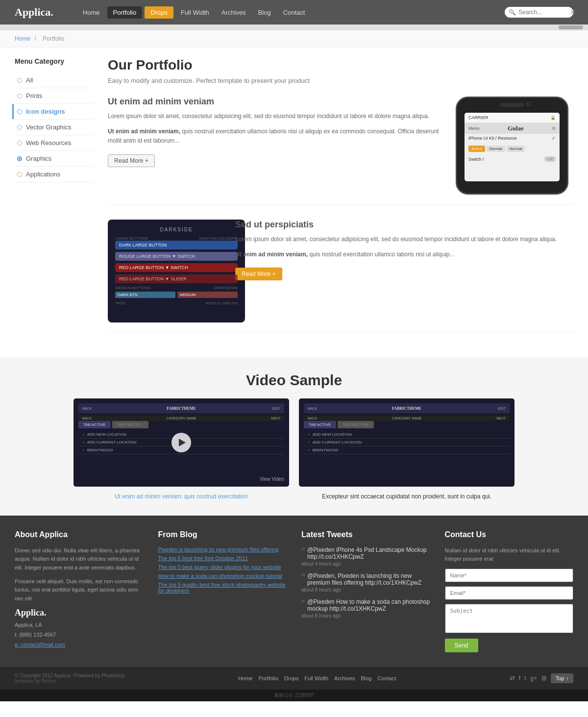 The height and width of the screenshot is (717, 588). Describe the element at coordinates (571, 27) in the screenshot. I see `scroll-thumb` at that location.